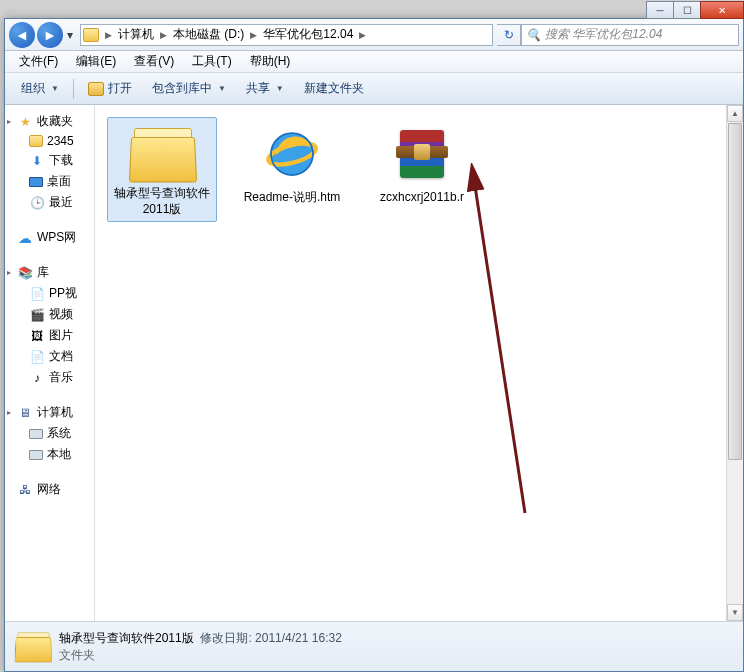 The width and height of the screenshot is (744, 672). Describe the element at coordinates (126, 638) in the screenshot. I see `status-name: 轴承型号查询软件2011版` at that location.